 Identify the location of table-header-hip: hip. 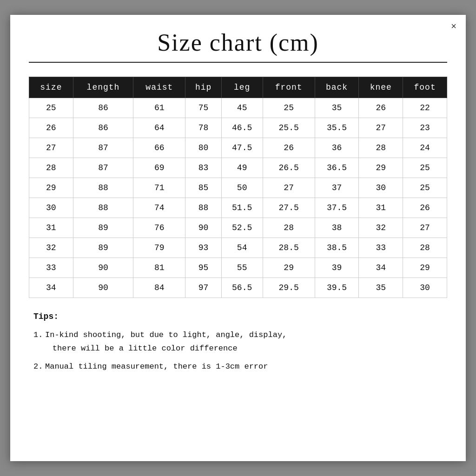
(204, 87).